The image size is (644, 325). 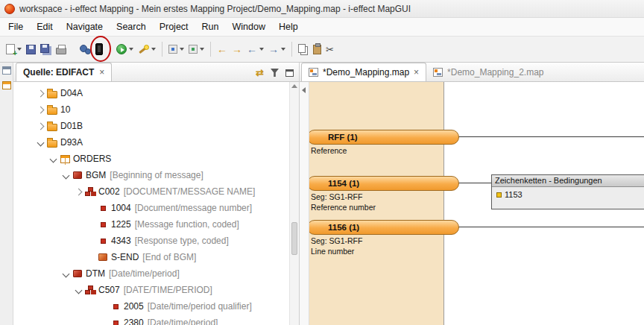 I want to click on previous-button: ←, so click(x=255, y=49).